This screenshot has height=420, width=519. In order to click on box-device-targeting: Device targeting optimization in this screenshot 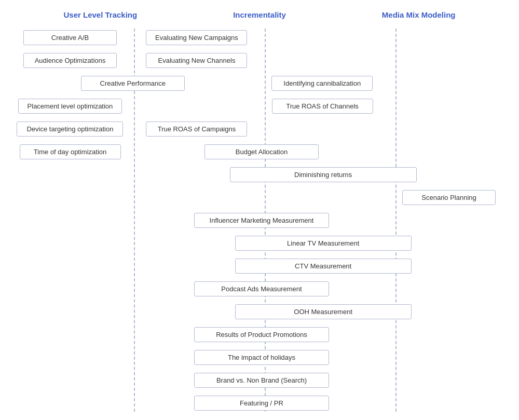, I will do `click(70, 129)`.